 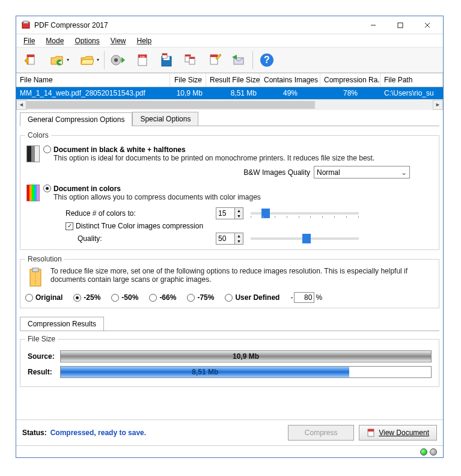 I want to click on resolution-icon, so click(x=35, y=278).